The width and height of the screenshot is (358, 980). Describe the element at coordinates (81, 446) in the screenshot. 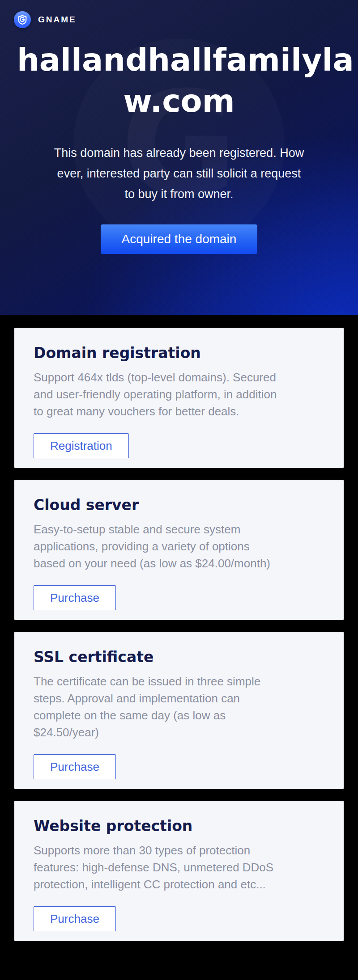

I see `card-action-button: Registration` at that location.